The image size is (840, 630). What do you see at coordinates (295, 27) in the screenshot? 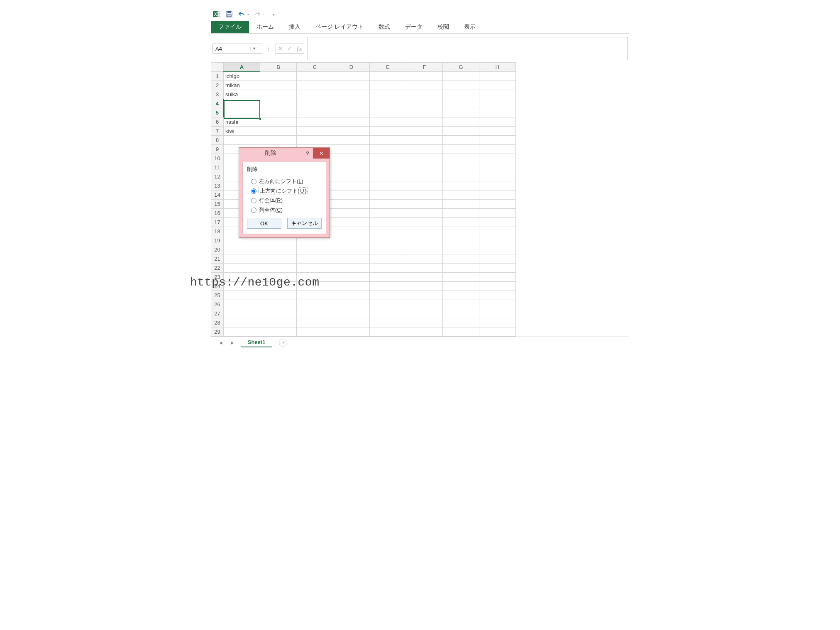
I see `ribbon-tab-2: 挿入` at bounding box center [295, 27].